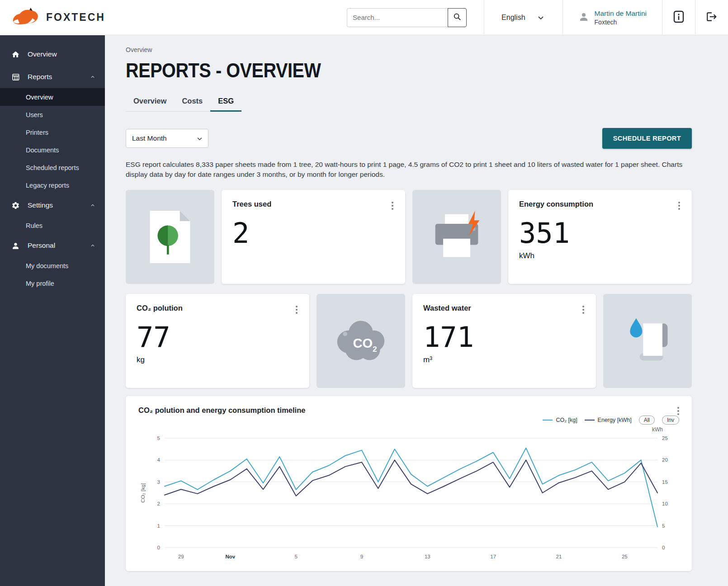  What do you see at coordinates (52, 205) in the screenshot?
I see `sidebar-item-settings: Settings` at bounding box center [52, 205].